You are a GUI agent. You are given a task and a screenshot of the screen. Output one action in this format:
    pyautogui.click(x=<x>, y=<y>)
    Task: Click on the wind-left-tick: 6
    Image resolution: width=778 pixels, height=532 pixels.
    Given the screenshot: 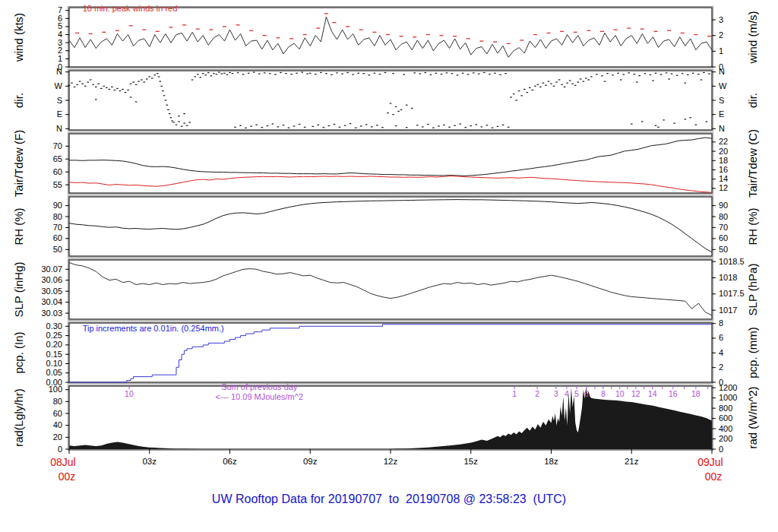 What is the action you would take?
    pyautogui.click(x=60, y=18)
    